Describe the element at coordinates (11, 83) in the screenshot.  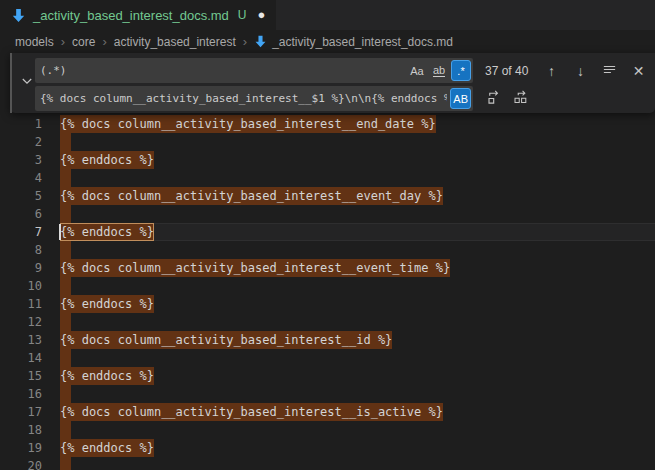
I see `widget-resize-sash` at that location.